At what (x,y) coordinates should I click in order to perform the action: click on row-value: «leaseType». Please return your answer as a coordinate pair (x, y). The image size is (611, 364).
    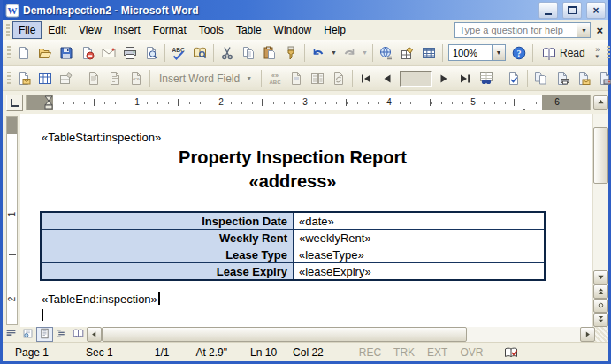
    Looking at the image, I should click on (419, 254).